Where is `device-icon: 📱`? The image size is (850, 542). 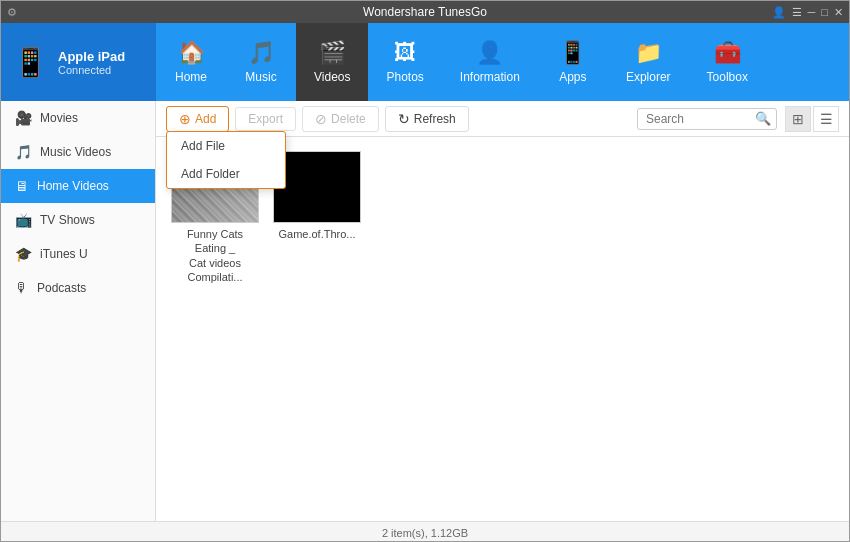 device-icon: 📱 is located at coordinates (30, 62).